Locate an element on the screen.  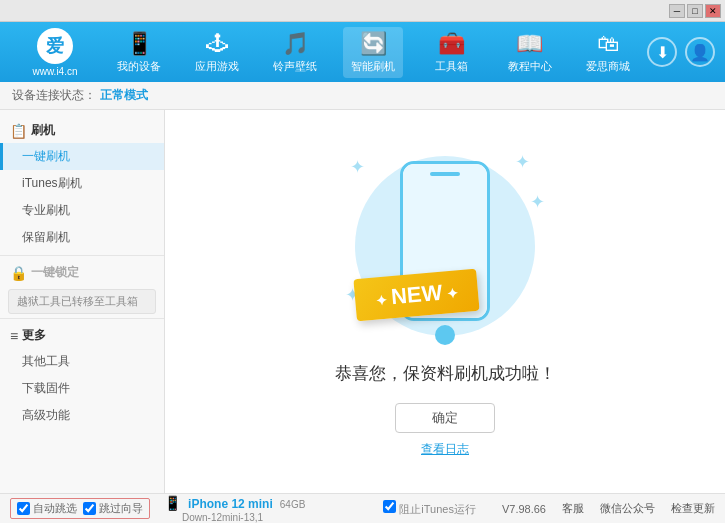
logo-site: www.i4.cn is located at coordinates (54, 72).